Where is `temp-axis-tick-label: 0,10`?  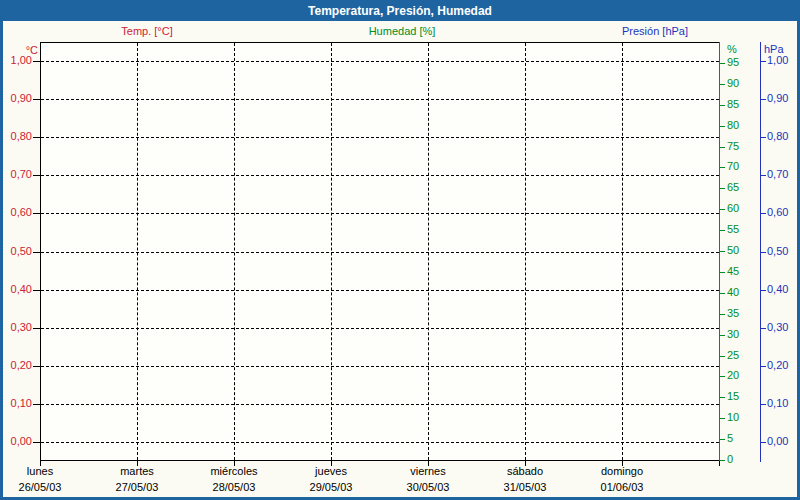
temp-axis-tick-label: 0,10 is located at coordinates (17, 404).